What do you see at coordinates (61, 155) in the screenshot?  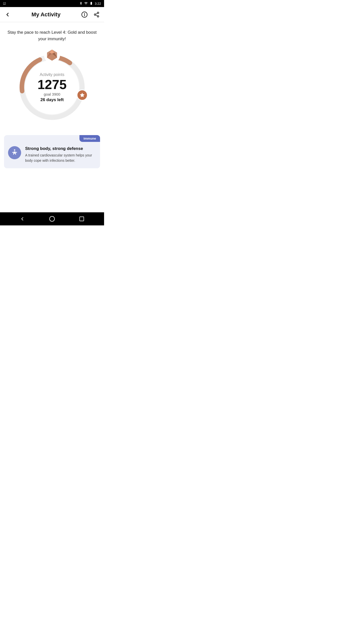 I see `info-card-text-block: Strong body, strong defense A trained ca…` at bounding box center [61, 155].